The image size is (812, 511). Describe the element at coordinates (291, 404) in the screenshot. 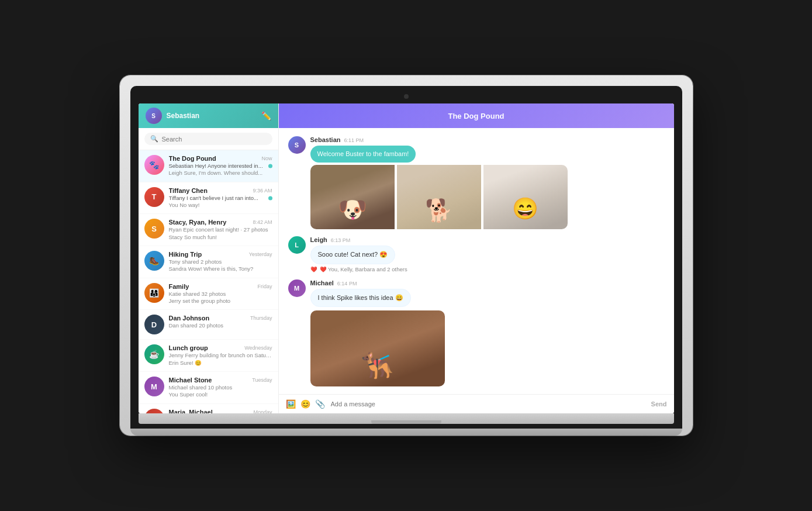

I see `photo-icon: 🖼️` at that location.